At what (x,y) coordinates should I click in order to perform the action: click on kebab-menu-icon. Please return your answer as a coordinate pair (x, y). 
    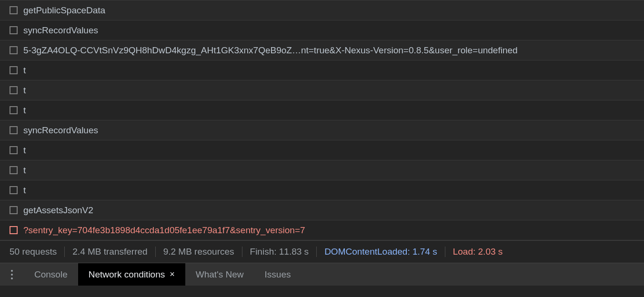
    Looking at the image, I should click on (12, 275).